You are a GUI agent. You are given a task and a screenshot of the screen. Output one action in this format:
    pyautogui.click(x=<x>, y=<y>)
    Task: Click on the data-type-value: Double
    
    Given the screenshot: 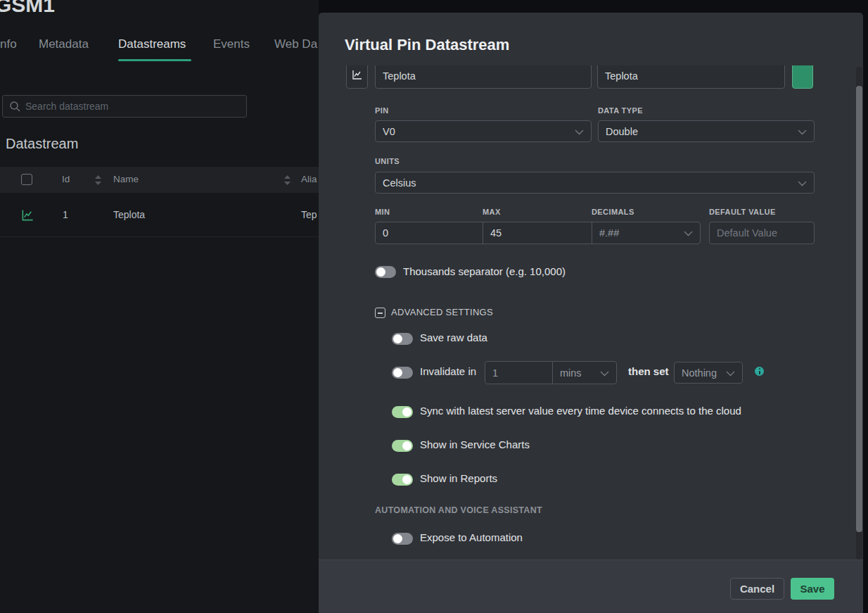 What is the action you would take?
    pyautogui.click(x=702, y=132)
    